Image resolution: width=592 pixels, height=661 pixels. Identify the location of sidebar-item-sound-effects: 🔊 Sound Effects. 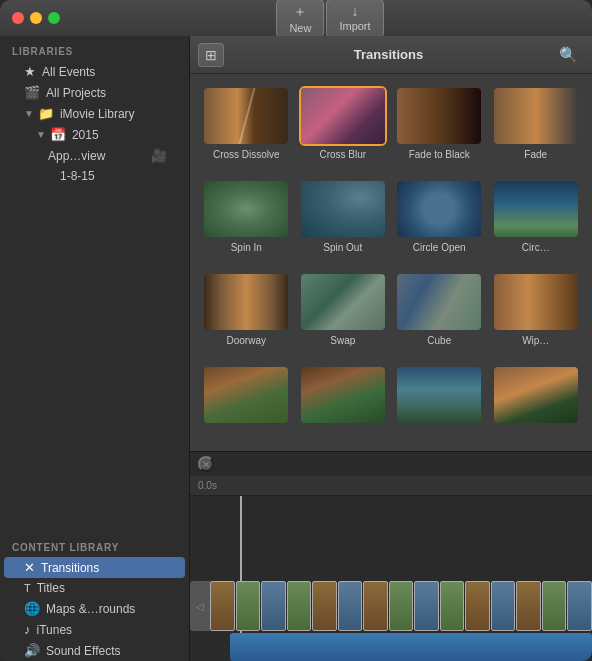
(94, 650).